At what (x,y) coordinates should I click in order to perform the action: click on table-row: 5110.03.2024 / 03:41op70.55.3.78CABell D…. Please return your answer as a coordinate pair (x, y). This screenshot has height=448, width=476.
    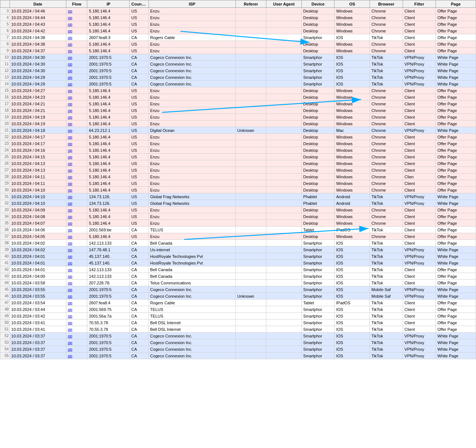
    Looking at the image, I should click on (238, 329).